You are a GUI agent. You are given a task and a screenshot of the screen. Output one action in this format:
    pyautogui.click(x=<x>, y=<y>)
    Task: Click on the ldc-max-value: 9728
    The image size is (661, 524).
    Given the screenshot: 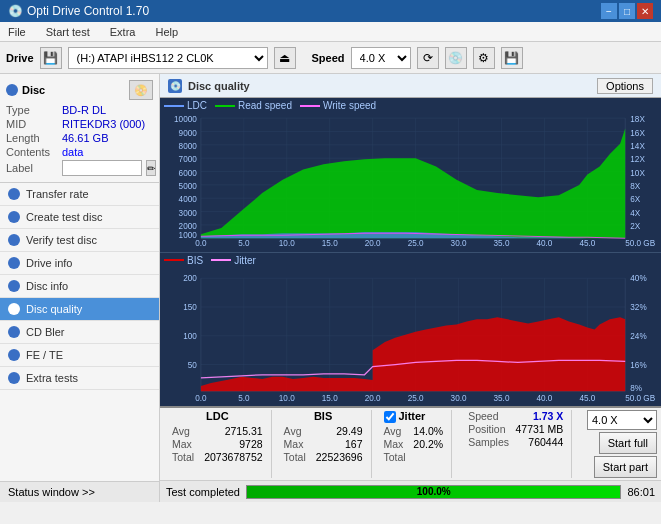 What is the action you would take?
    pyautogui.click(x=250, y=444)
    